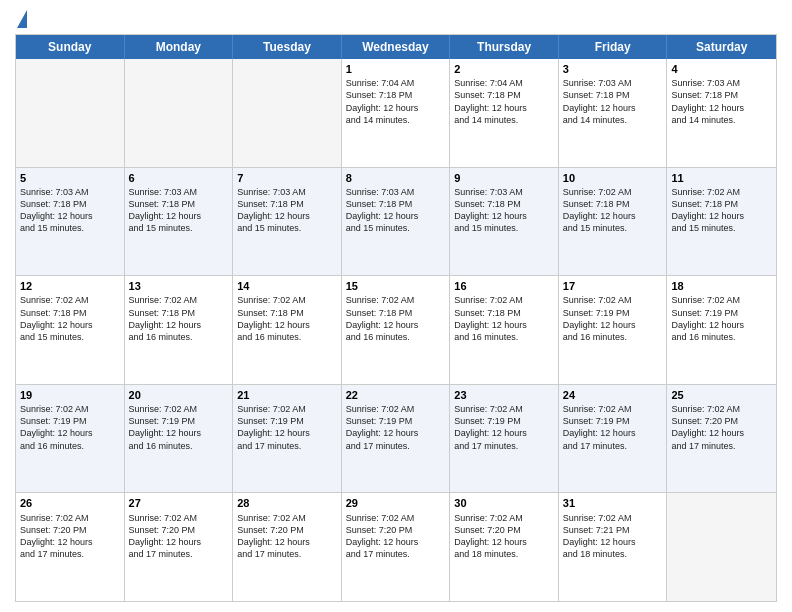  Describe the element at coordinates (287, 503) in the screenshot. I see `day-number: 28` at that location.